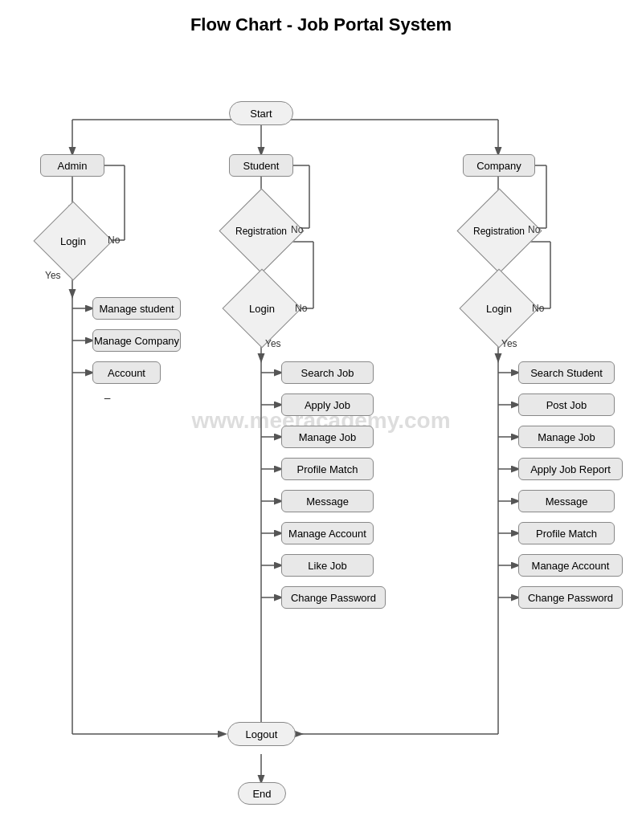 This screenshot has width=642, height=840. I want to click on company-item-7: Change Password, so click(570, 597).